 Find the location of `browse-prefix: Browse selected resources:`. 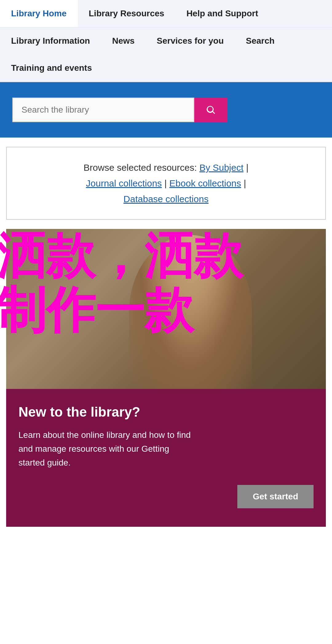

browse-prefix: Browse selected resources: is located at coordinates (140, 167).